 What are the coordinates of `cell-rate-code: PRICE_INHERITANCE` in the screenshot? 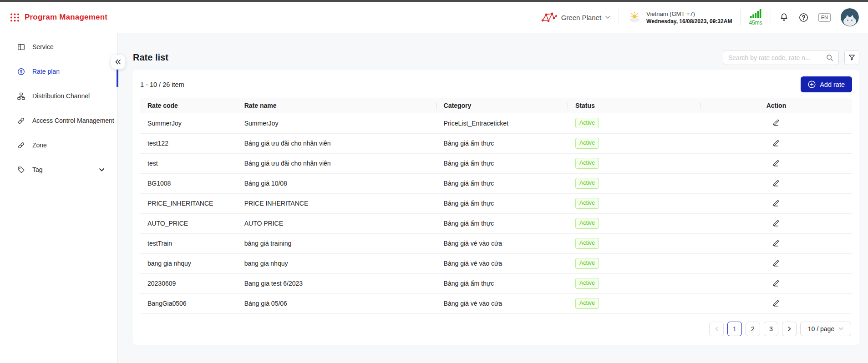 It's located at (188, 203).